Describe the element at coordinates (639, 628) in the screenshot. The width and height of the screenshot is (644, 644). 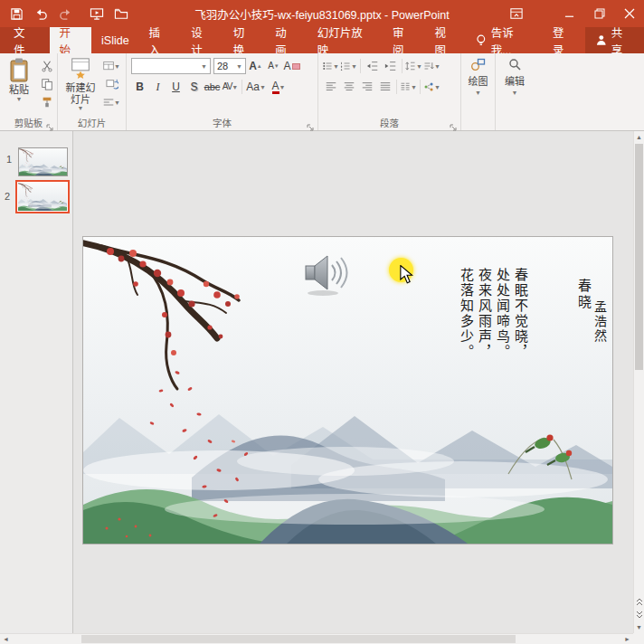
I see `scroll-down-arrow: ▼` at that location.